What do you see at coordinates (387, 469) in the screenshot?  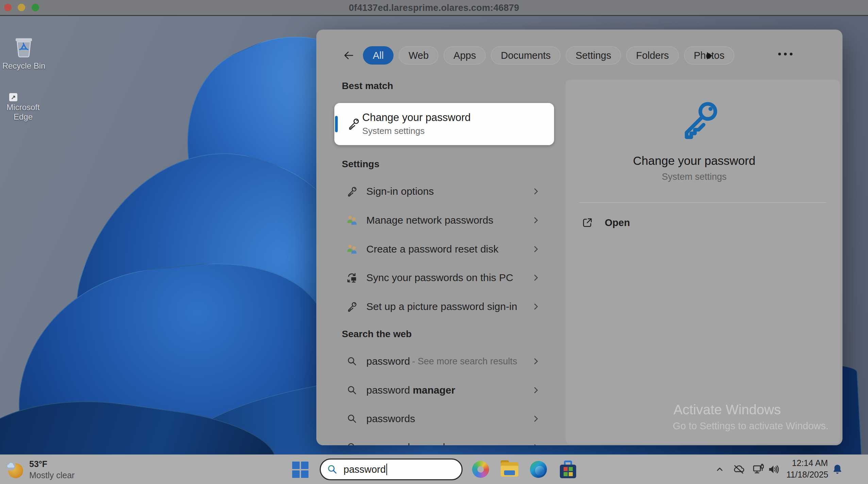 I see `text-cursor` at bounding box center [387, 469].